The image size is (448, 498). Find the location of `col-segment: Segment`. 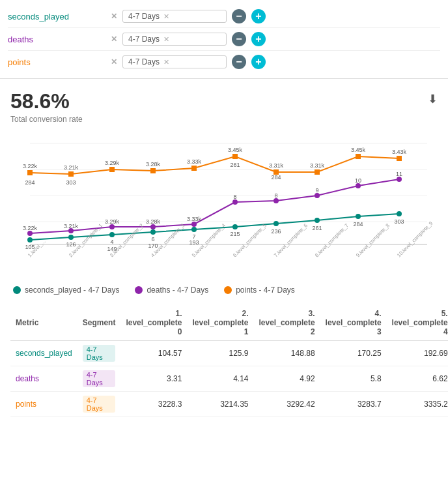

col-segment: Segment is located at coordinates (99, 323).